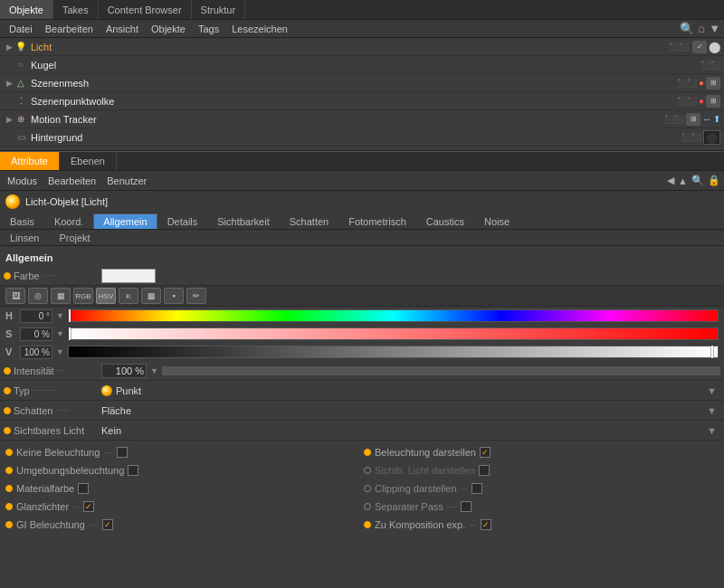 Image resolution: width=724 pixels, height=588 pixels. I want to click on color-tool-eyedropper: ✏, so click(196, 296).